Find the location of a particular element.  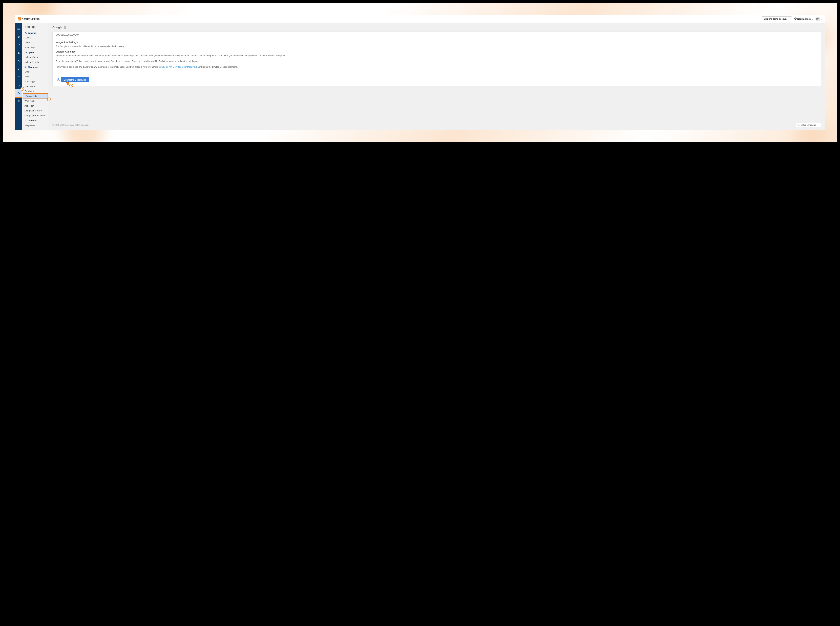

dropdown-arrow-icon: ▼ is located at coordinates (818, 125).